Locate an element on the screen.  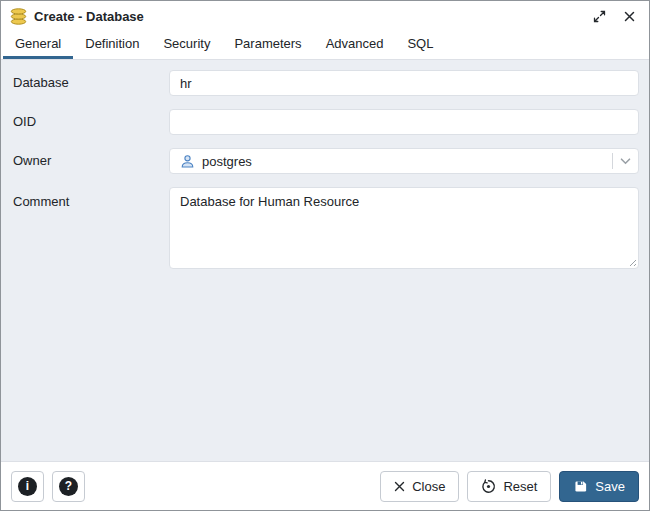
tab-general: General is located at coordinates (38, 45).